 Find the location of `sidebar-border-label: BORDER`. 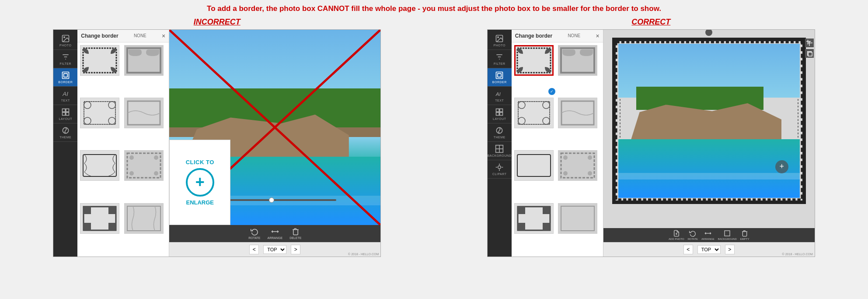

sidebar-border-label: BORDER is located at coordinates (66, 82).